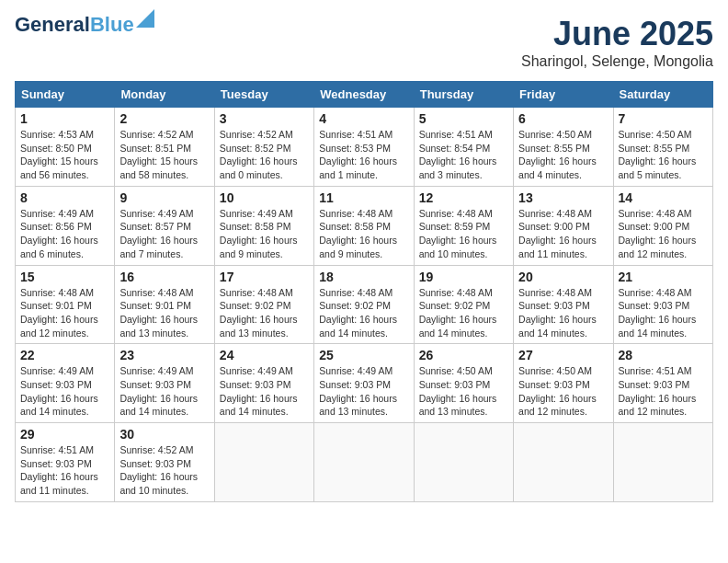 The image size is (728, 563). Describe the element at coordinates (164, 277) in the screenshot. I see `day-number: 16` at that location.